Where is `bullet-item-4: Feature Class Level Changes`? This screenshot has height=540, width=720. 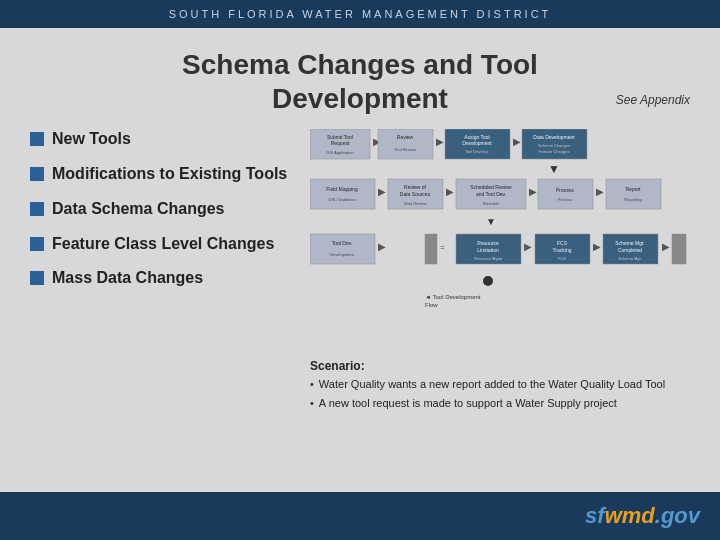 bullet-item-4: Feature Class Level Changes is located at coordinates (160, 244).